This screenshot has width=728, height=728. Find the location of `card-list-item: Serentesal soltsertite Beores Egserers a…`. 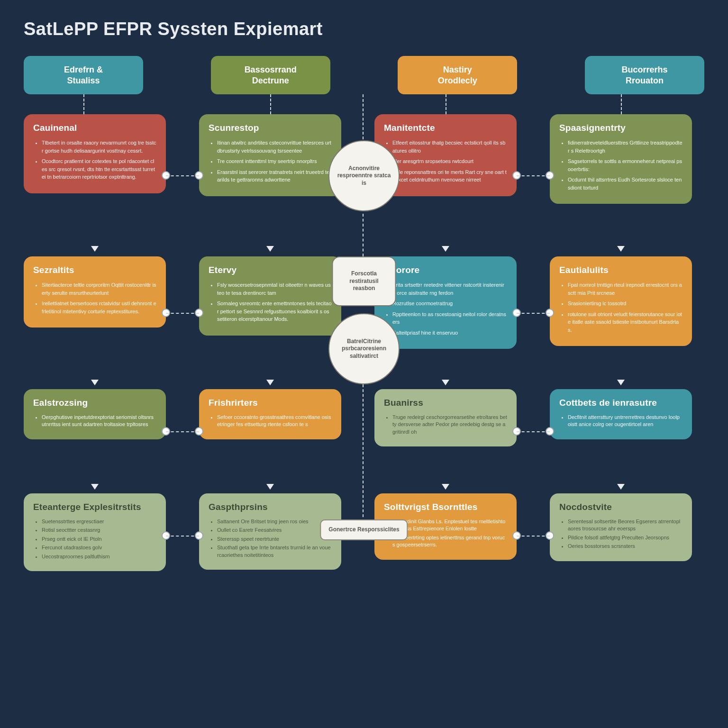

card-list-item: Serentesal soltsertite Beores Egserers a… is located at coordinates (625, 525).